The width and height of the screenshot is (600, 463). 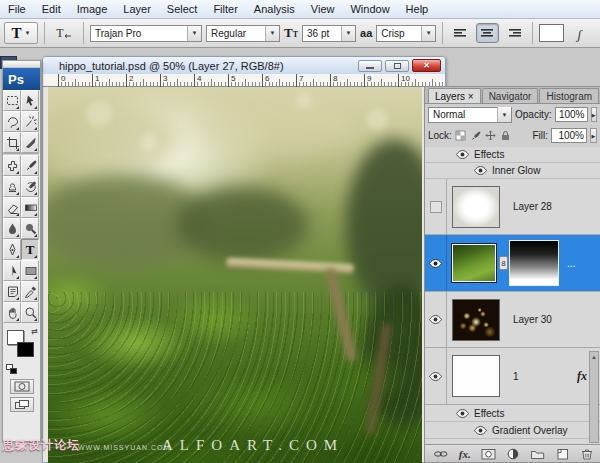 I want to click on maximize-button, so click(x=397, y=66).